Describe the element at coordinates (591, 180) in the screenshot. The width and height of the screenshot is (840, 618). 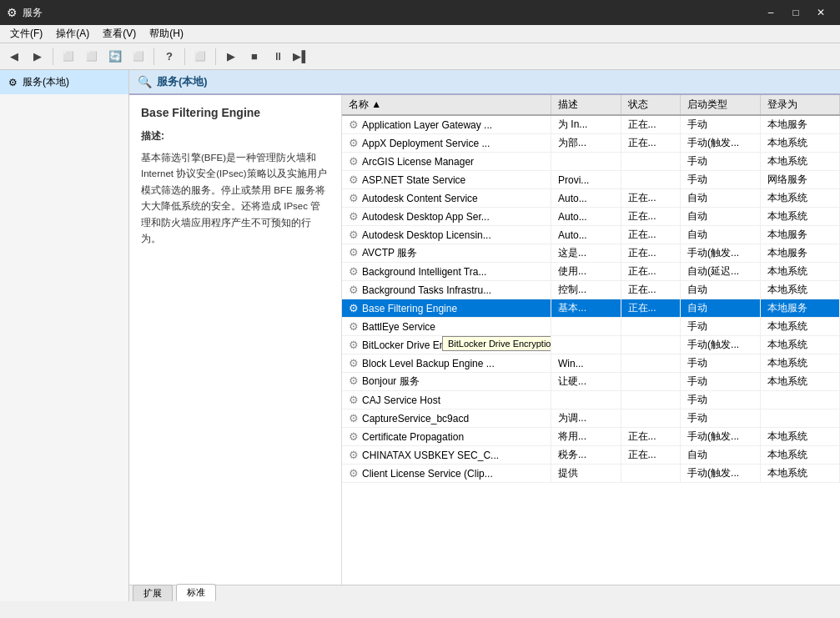
I see `table-row: ⚙ASP.NET State ServiceProvi...手动网络服务` at that location.